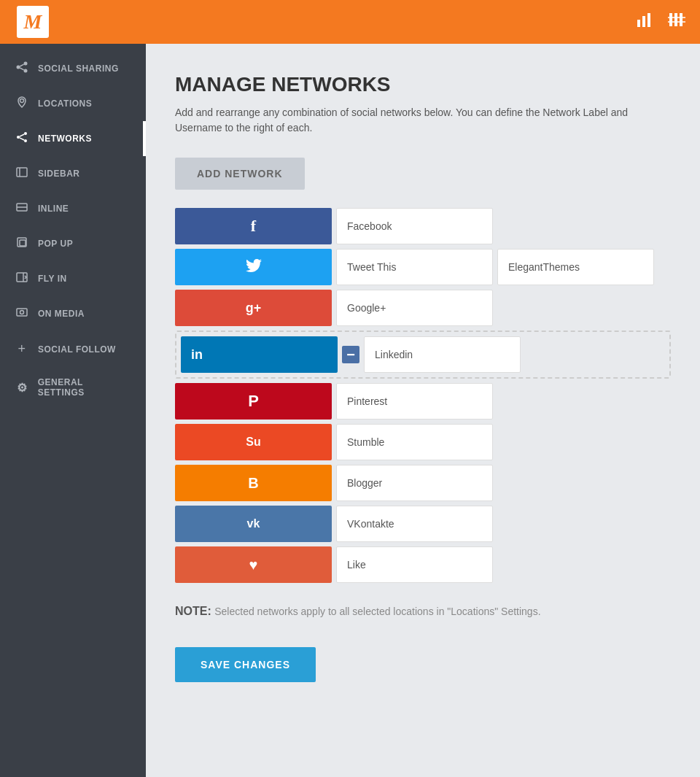  I want to click on note-text: Selected networks apply to all selected …, so click(378, 611).